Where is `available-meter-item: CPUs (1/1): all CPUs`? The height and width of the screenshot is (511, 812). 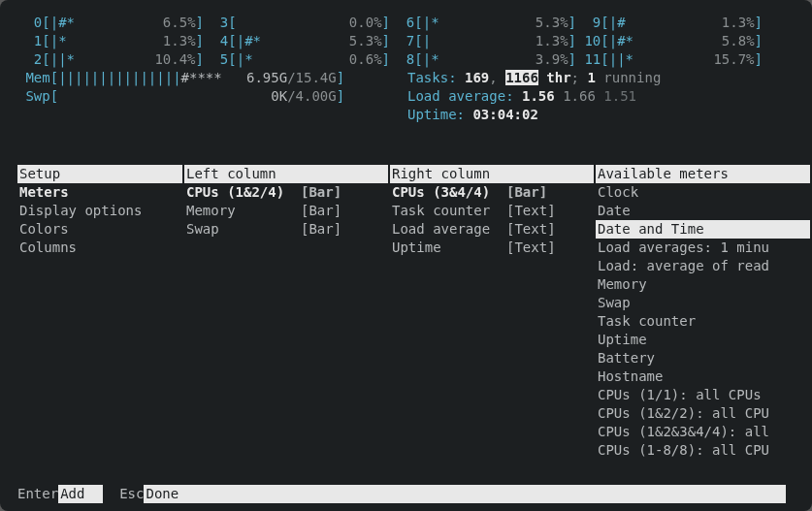
available-meter-item: CPUs (1/1): all CPUs is located at coordinates (702, 396).